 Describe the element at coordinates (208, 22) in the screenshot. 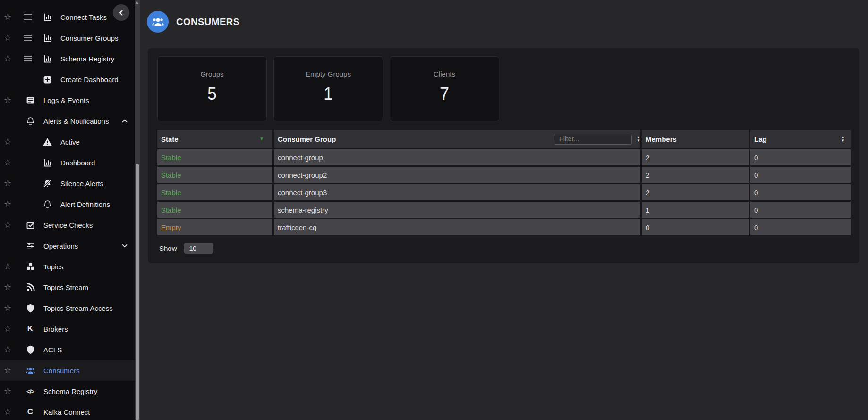

I see `page-title: CONSUMERS` at that location.